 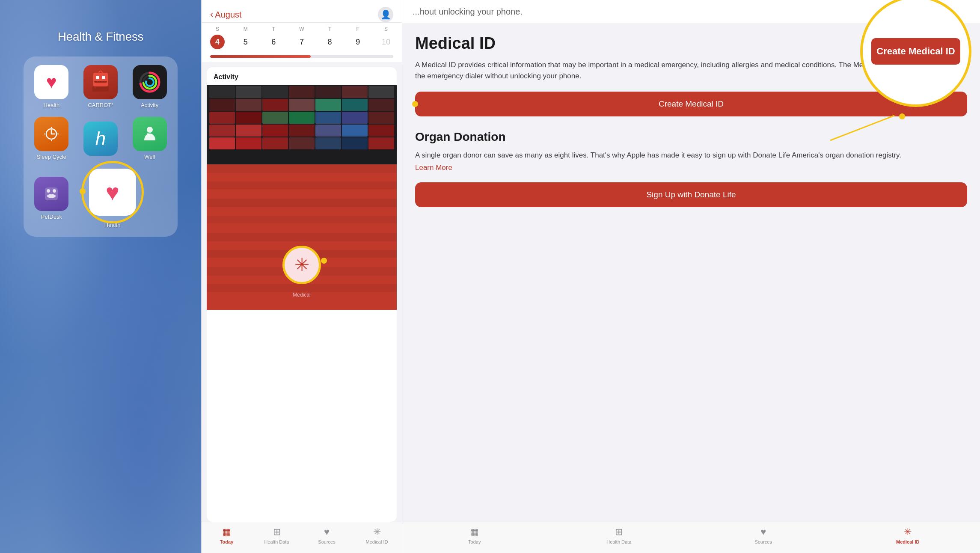 What do you see at coordinates (691, 104) in the screenshot?
I see `create-medical-id-button-label: Create Medical ID` at bounding box center [691, 104].